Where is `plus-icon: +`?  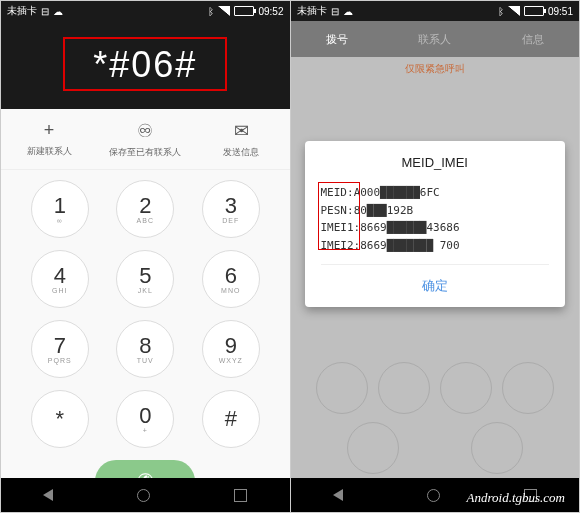 plus-icon: + is located at coordinates (50, 130).